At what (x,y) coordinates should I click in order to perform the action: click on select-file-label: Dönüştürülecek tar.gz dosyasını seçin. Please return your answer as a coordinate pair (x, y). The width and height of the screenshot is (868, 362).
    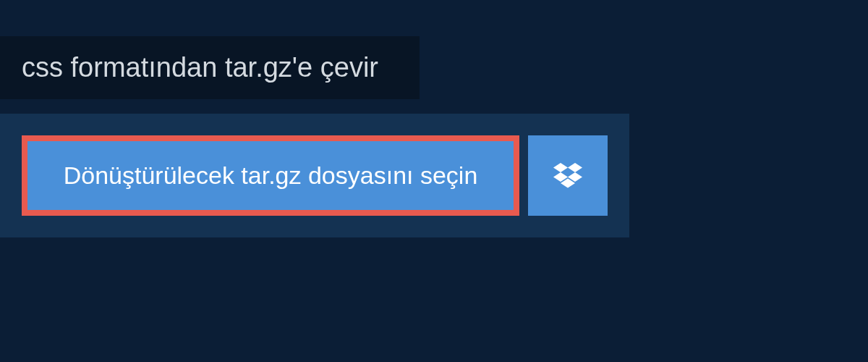
    Looking at the image, I should click on (271, 175).